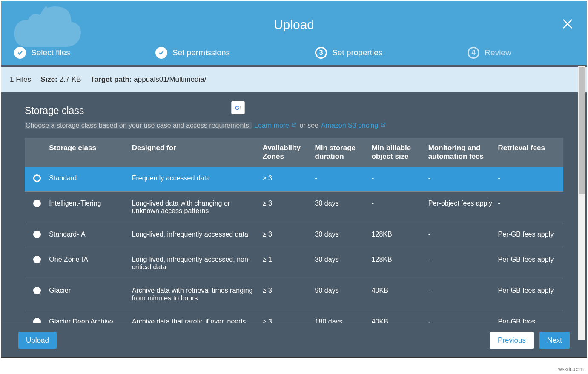 This screenshot has width=588, height=374. What do you see at coordinates (400, 152) in the screenshot?
I see `col-min-billable-size: Min billable object size` at bounding box center [400, 152].